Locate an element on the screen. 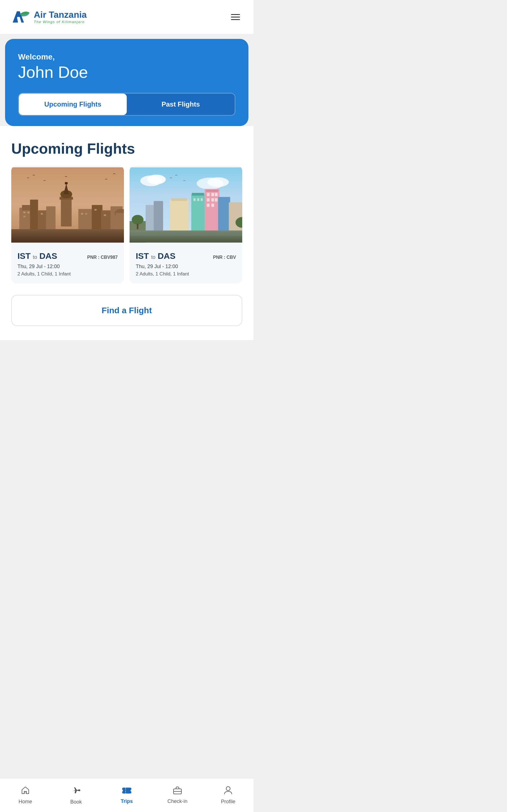 Image resolution: width=507 pixels, height=812 pixels. menu-button is located at coordinates (235, 17).